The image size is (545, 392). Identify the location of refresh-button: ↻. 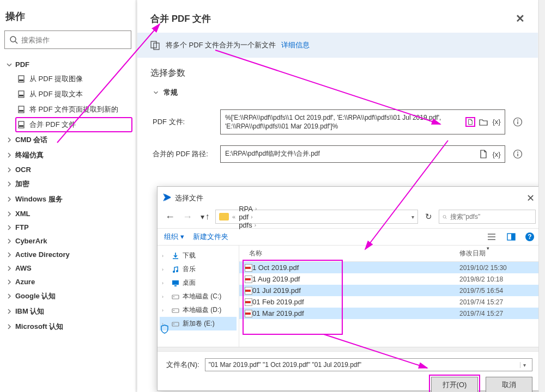
(428, 217).